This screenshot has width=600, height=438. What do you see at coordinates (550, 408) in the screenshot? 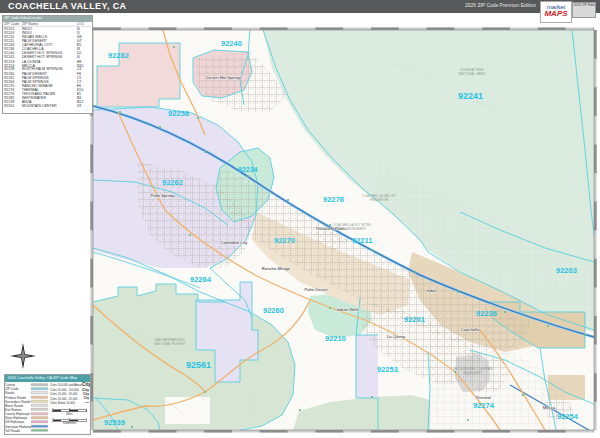
I see `city-label: Mecca` at bounding box center [550, 408].